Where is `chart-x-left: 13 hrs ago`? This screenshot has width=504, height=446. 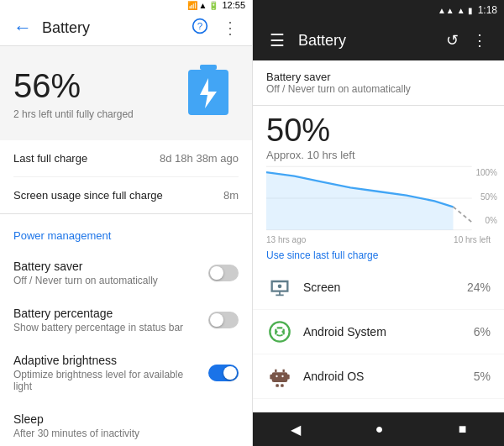 chart-x-left: 13 hrs ago is located at coordinates (286, 240).